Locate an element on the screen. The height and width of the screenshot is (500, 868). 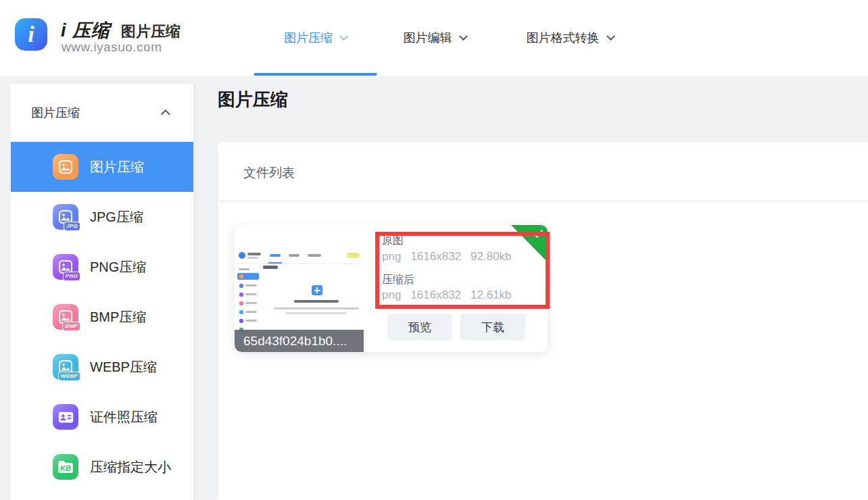
sidebar-item-id-photo-compress: 证件照压缩 is located at coordinates (102, 417).